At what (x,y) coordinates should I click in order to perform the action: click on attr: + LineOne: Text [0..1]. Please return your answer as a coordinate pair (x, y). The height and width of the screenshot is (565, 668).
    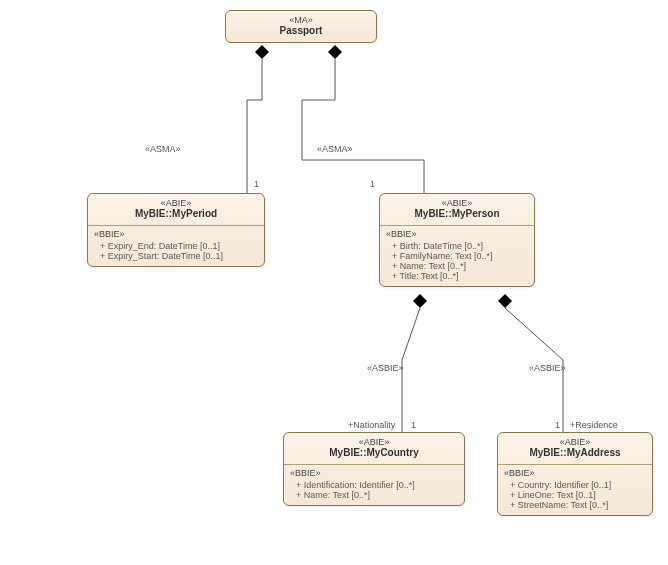
    Looking at the image, I should click on (575, 495).